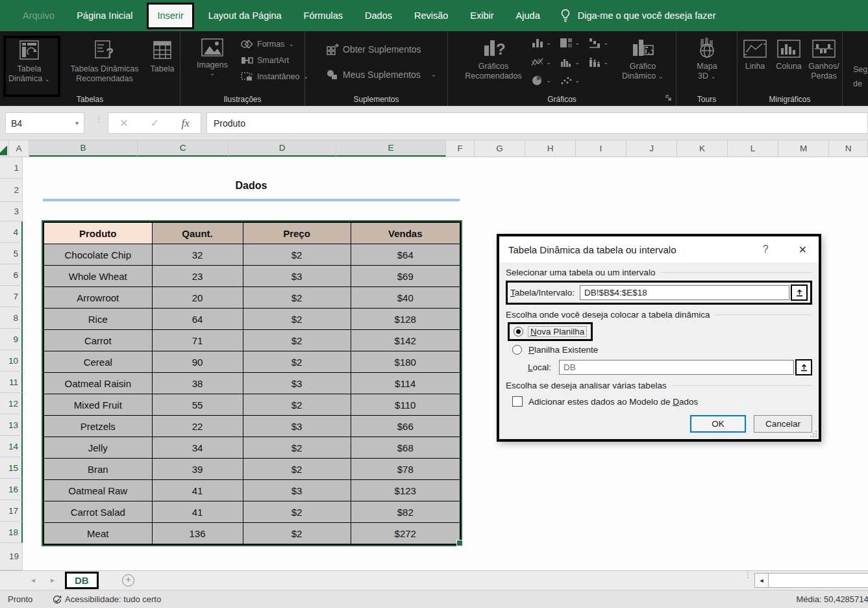 Image resolution: width=868 pixels, height=608 pixels. I want to click on recommended-charts-button: ? Gráficos Recomendados, so click(493, 60).